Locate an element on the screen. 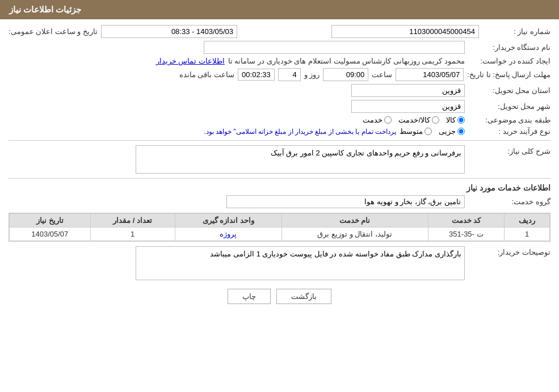  shomare-niaz-label: شماره نیاز : is located at coordinates (516, 32).